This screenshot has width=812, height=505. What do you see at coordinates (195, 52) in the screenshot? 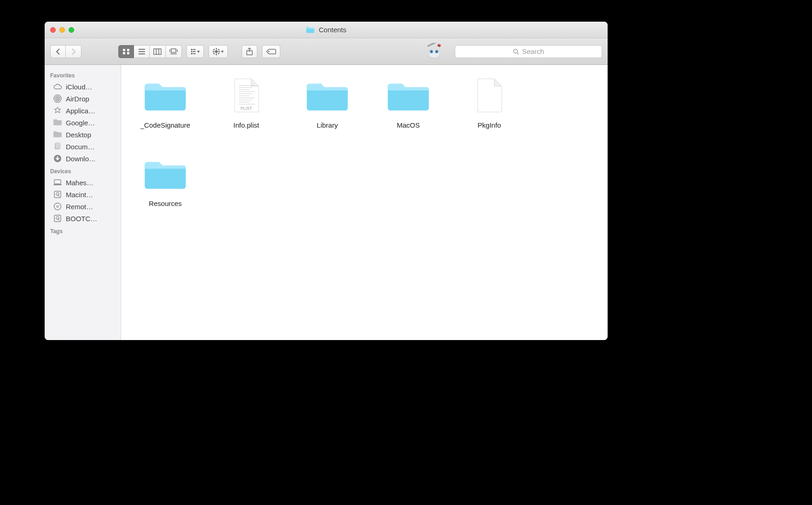
I see `arrange-button` at bounding box center [195, 52].